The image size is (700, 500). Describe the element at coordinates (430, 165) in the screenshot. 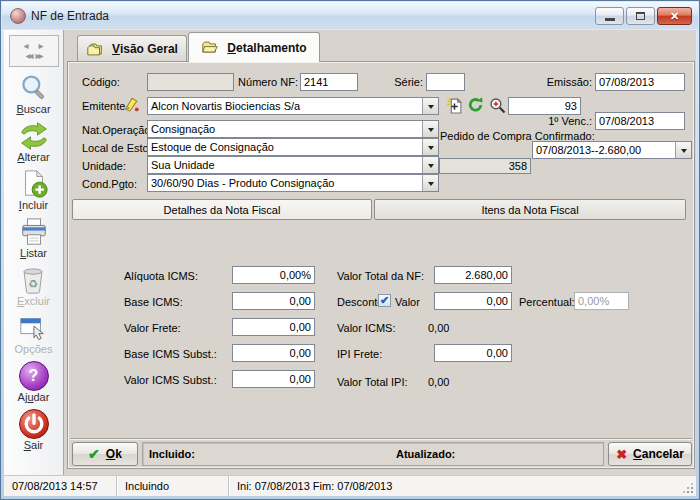

I see `unidade-dropdown-arrow-icon` at that location.